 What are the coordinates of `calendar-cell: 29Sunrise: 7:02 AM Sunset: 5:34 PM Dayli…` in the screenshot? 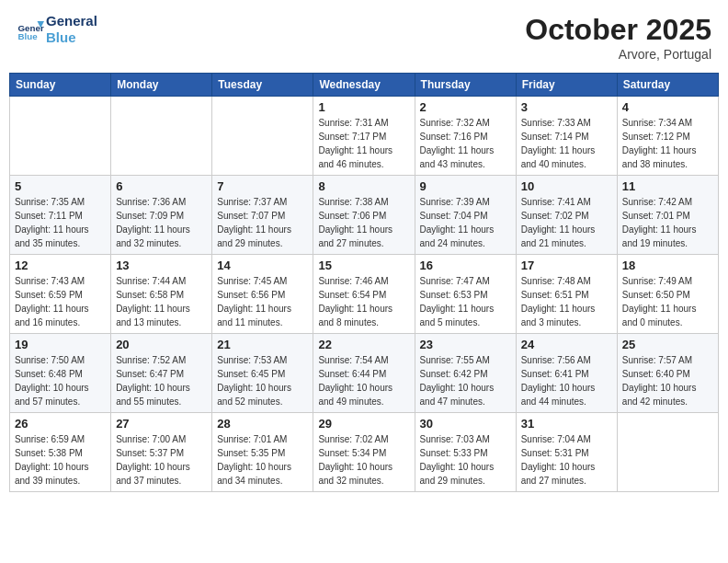 It's located at (364, 453).